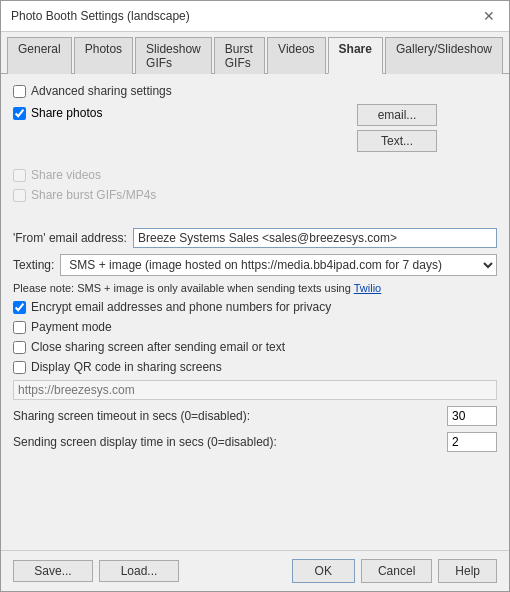 The image size is (510, 592). Describe the element at coordinates (255, 128) in the screenshot. I see `share-photos-row: Share photos email... Text...` at that location.